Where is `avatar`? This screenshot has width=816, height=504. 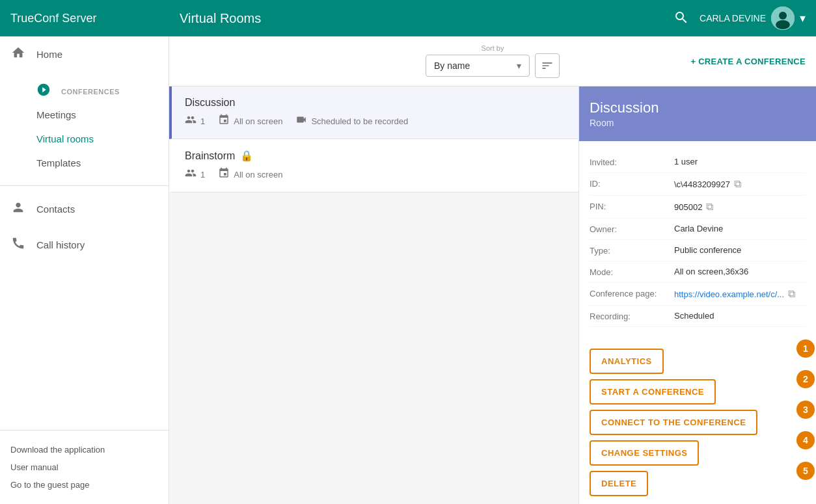
avatar is located at coordinates (783, 18).